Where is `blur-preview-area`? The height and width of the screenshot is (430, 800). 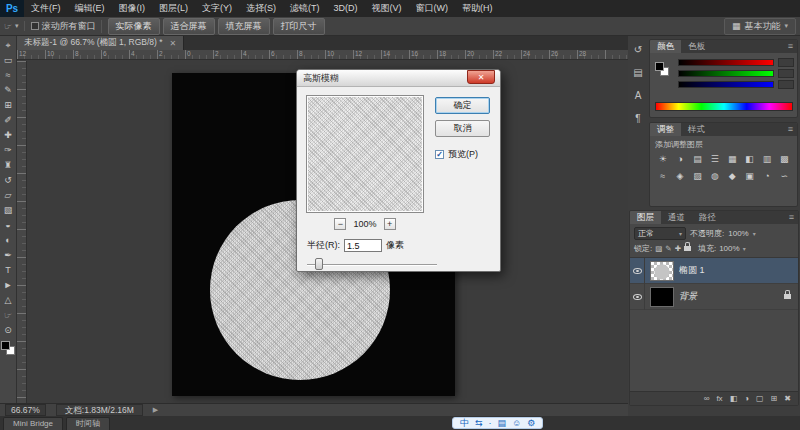
blur-preview-area is located at coordinates (365, 154).